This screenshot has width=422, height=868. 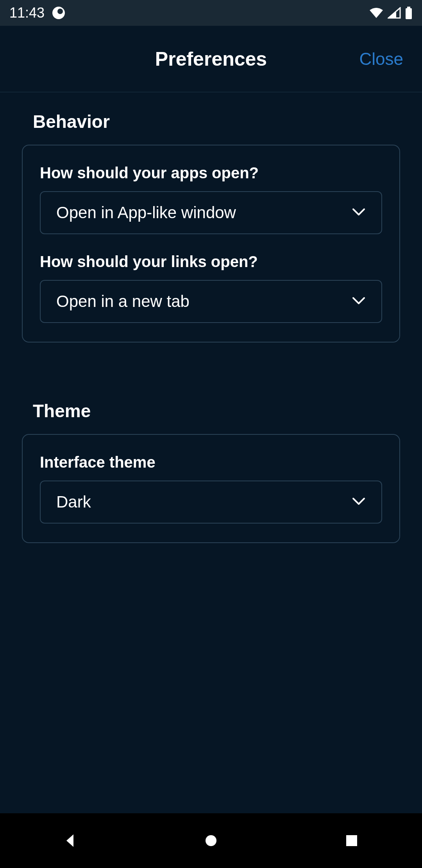 What do you see at coordinates (211, 301) in the screenshot?
I see `links-open-select: Open in a new tab` at bounding box center [211, 301].